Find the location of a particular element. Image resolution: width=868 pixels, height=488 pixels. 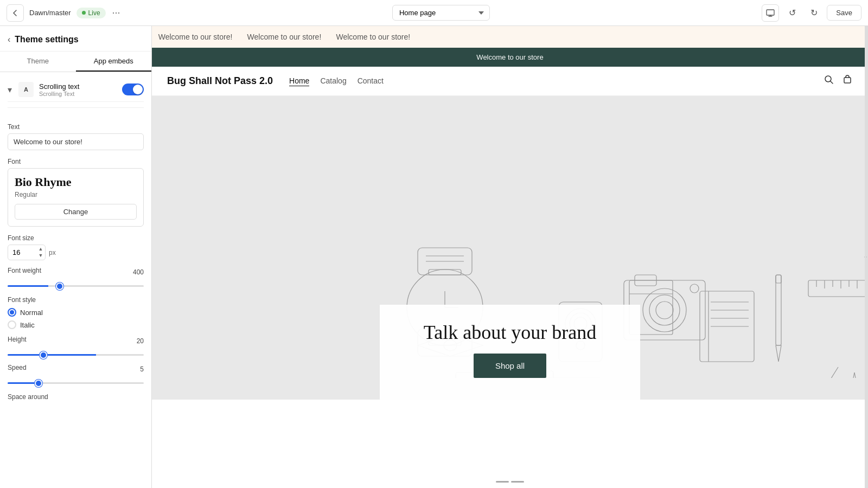

speed-slider is located at coordinates (76, 383).